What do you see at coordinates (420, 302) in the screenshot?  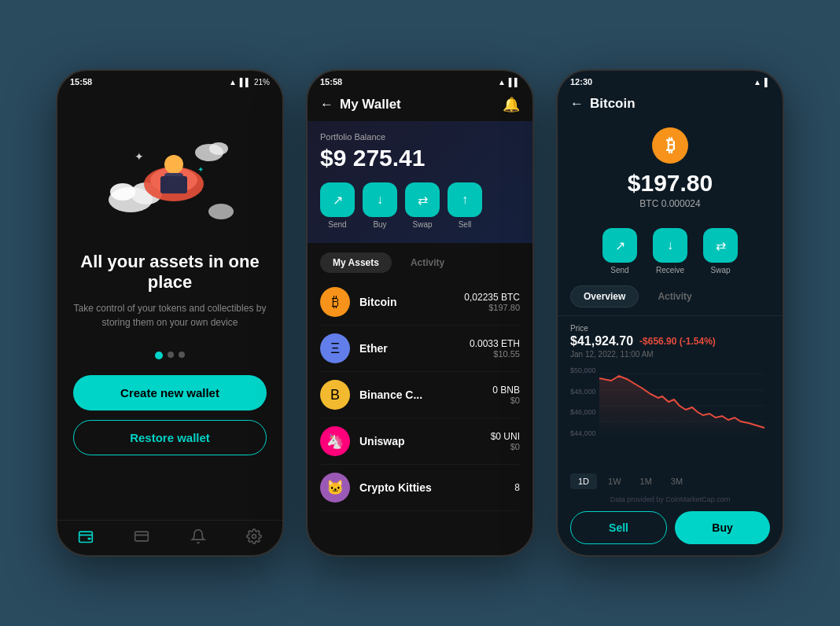 I see `asset-bitcoin: ₿ Bitcoin 0,02235 BTC $197.80` at bounding box center [420, 302].